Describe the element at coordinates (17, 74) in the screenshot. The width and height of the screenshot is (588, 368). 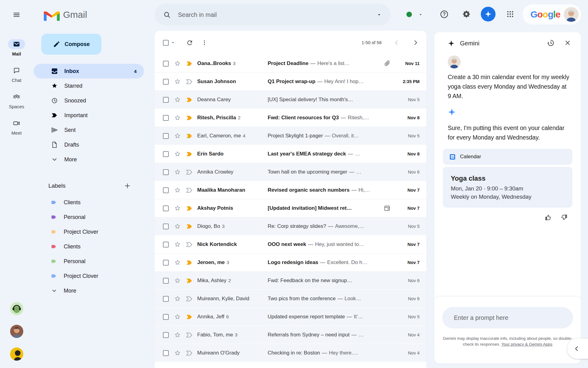
I see `rail-item-chat: Chat` at that location.